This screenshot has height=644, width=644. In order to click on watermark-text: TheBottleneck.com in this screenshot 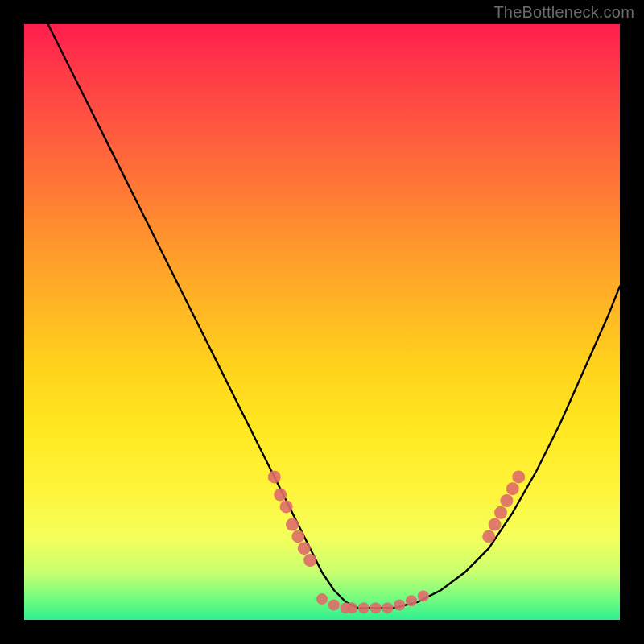, I will do `click(564, 13)`.